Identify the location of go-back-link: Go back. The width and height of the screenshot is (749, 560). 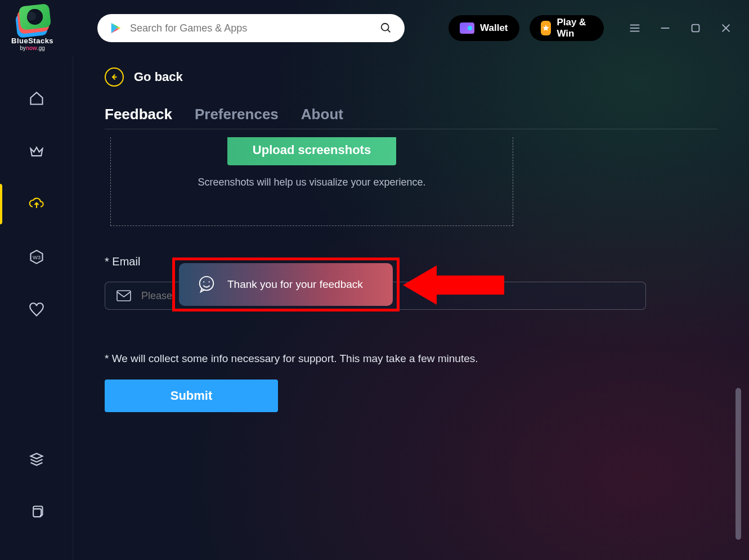
(411, 77).